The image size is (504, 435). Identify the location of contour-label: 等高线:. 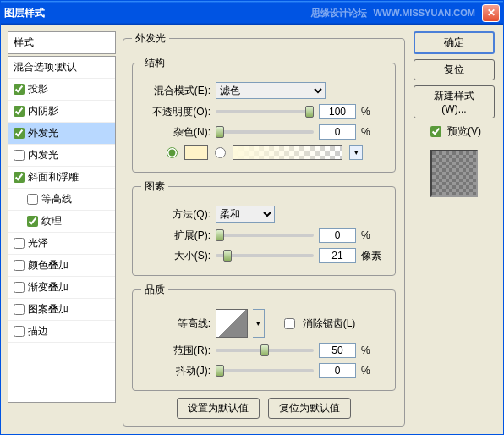
(176, 323).